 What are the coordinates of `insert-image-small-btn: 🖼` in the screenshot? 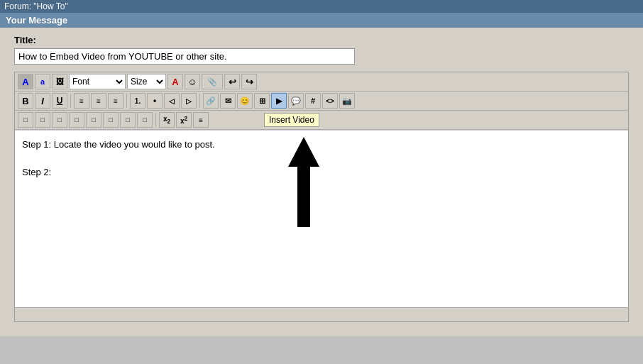 It's located at (60, 82).